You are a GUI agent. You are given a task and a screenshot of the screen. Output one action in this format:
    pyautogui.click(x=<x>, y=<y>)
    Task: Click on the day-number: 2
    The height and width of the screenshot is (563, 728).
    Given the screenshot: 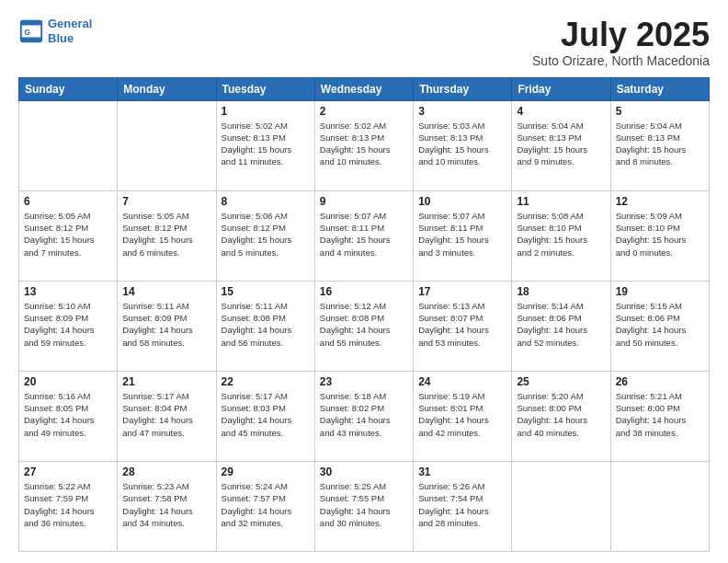 What is the action you would take?
    pyautogui.click(x=364, y=111)
    